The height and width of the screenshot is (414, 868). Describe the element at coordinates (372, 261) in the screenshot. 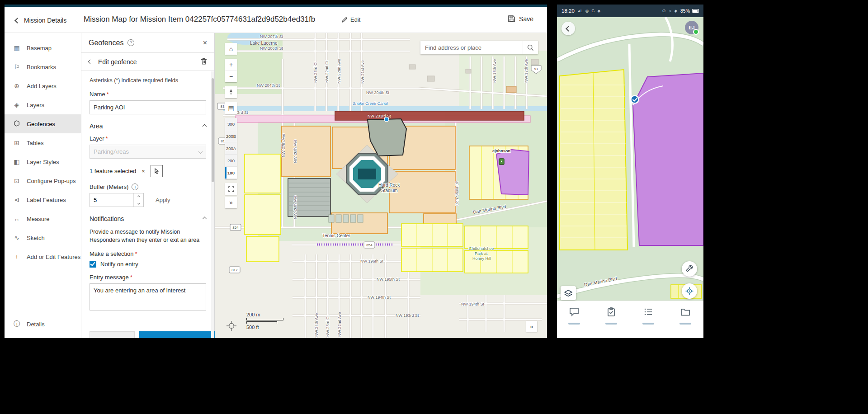

I see `svg-text: NW 196th St` at that location.